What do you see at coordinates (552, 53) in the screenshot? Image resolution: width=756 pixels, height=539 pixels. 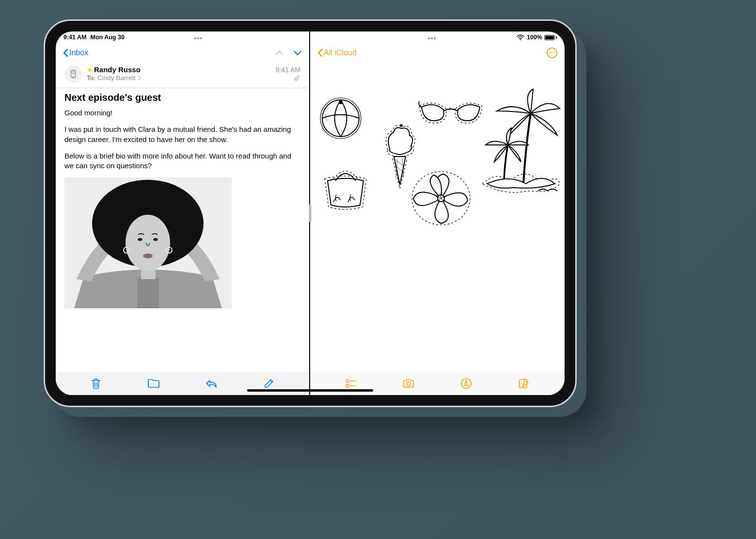 I see `more-options-button` at bounding box center [552, 53].